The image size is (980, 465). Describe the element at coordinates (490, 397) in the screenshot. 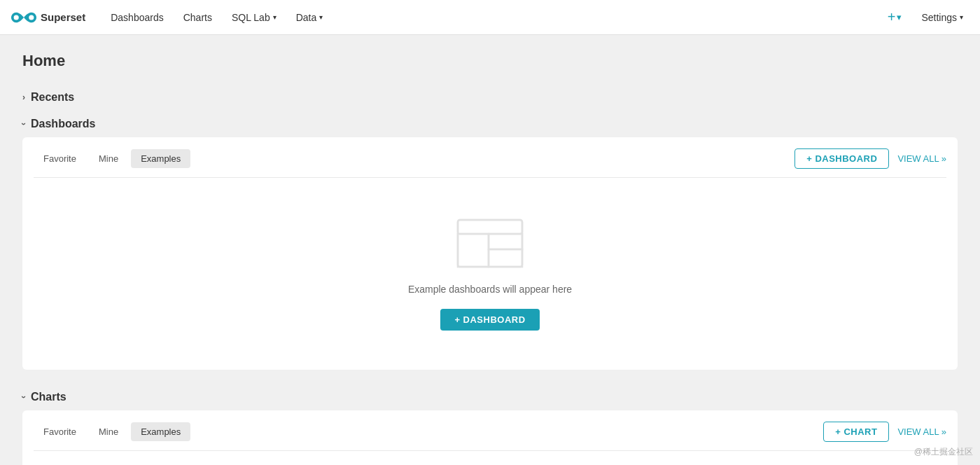

I see `charts-section-header: › Charts` at that location.